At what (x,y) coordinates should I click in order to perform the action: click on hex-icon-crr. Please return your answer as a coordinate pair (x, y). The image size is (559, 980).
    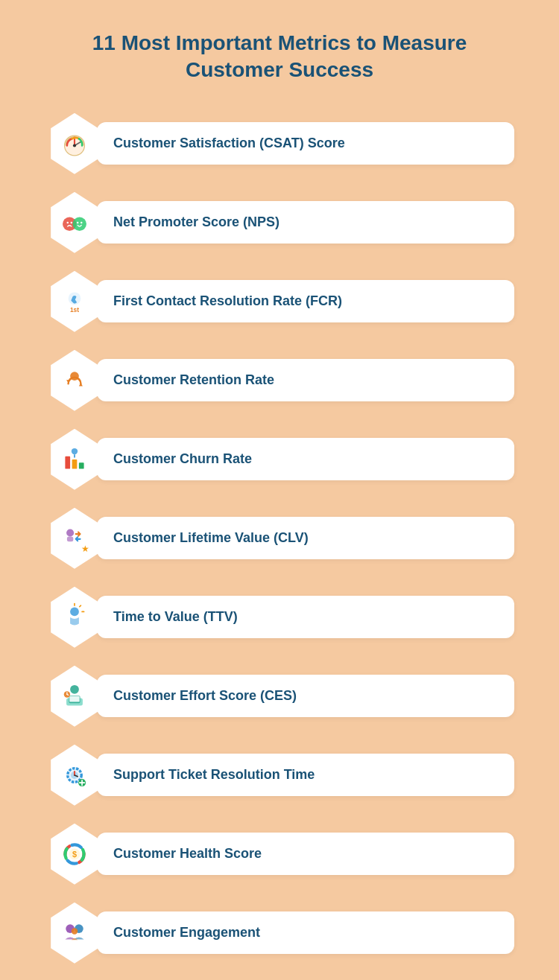
    Looking at the image, I should click on (75, 381).